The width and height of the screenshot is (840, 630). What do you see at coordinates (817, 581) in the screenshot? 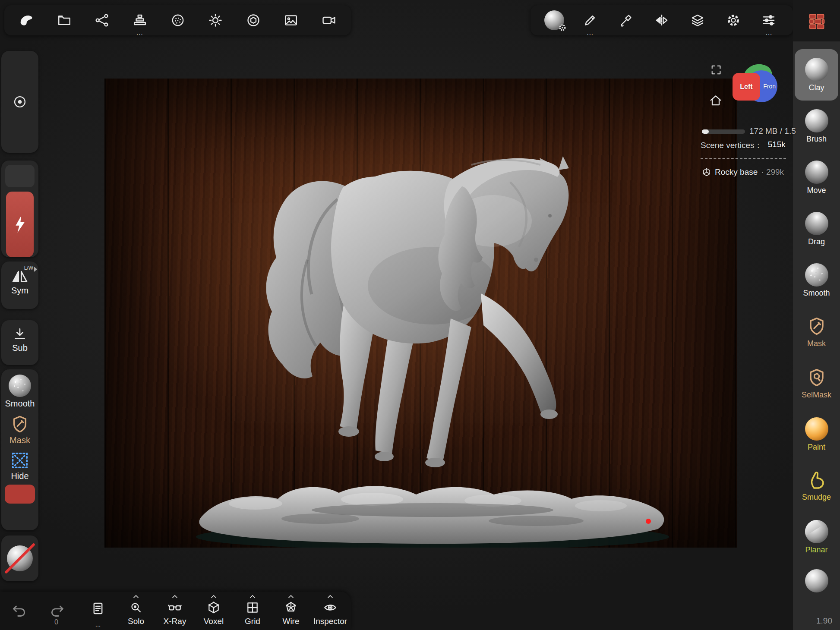
I see `tool-extra` at bounding box center [817, 581].